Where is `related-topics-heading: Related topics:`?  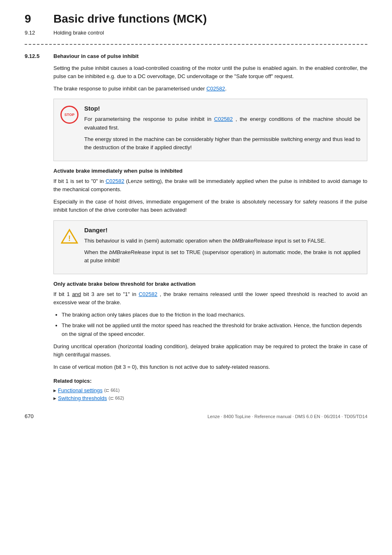 related-topics-heading: Related topics: is located at coordinates (210, 381).